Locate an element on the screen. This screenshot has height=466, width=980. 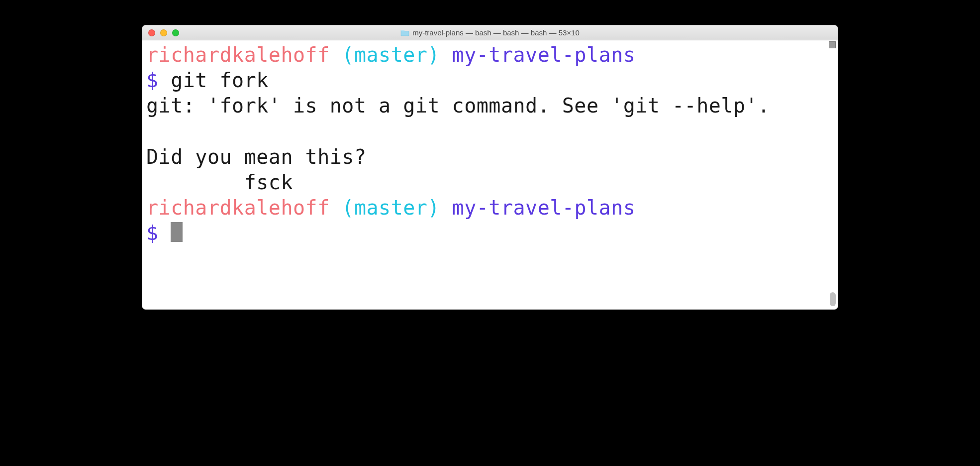
scrollbar is located at coordinates (833, 175).